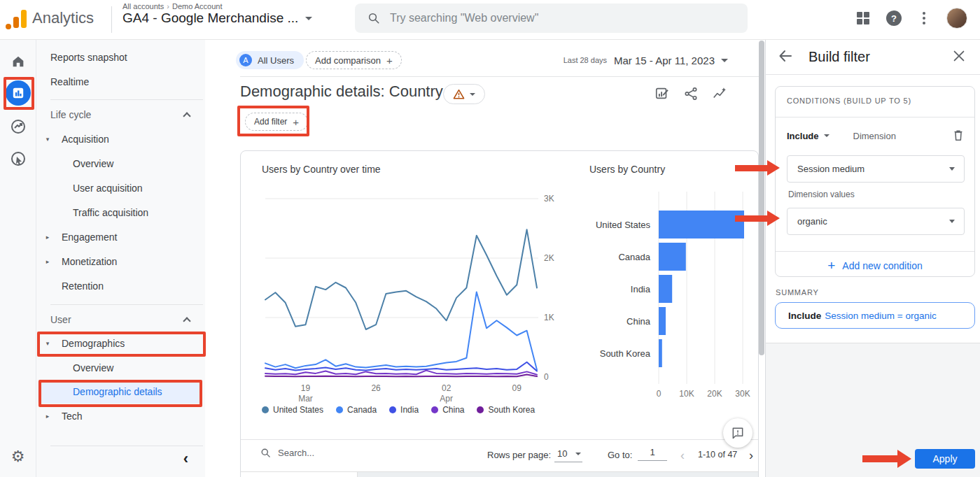 This screenshot has height=477, width=980. What do you see at coordinates (186, 459) in the screenshot?
I see `collapse-nav-icon: ‹` at bounding box center [186, 459].